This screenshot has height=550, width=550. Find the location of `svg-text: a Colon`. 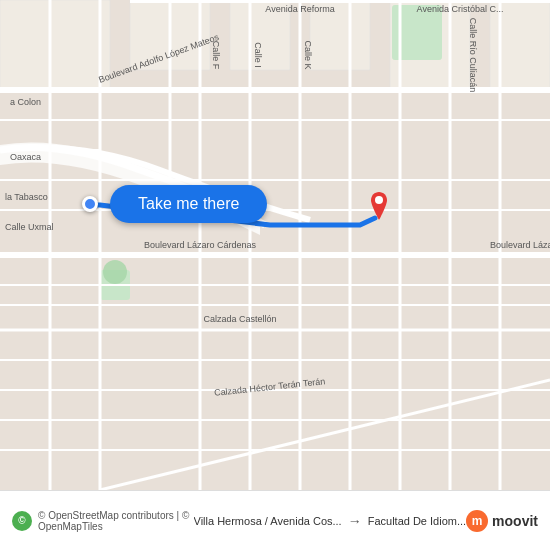

svg-text: a Colon is located at coordinates (26, 102).